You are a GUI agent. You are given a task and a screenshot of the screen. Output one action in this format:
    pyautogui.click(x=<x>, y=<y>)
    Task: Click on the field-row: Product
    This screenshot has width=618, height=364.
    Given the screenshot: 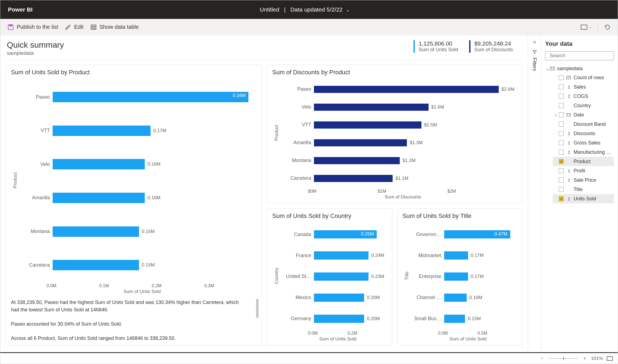 What is the action you would take?
    pyautogui.click(x=583, y=161)
    